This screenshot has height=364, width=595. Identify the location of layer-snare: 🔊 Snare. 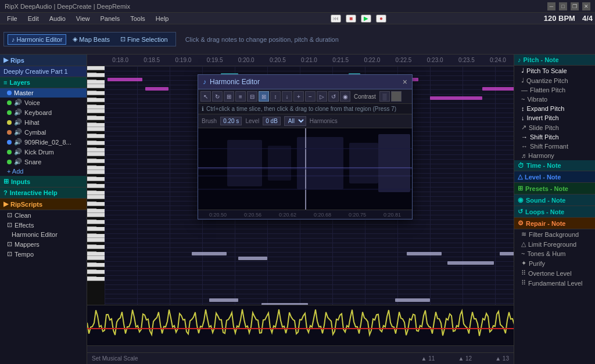
(43, 161).